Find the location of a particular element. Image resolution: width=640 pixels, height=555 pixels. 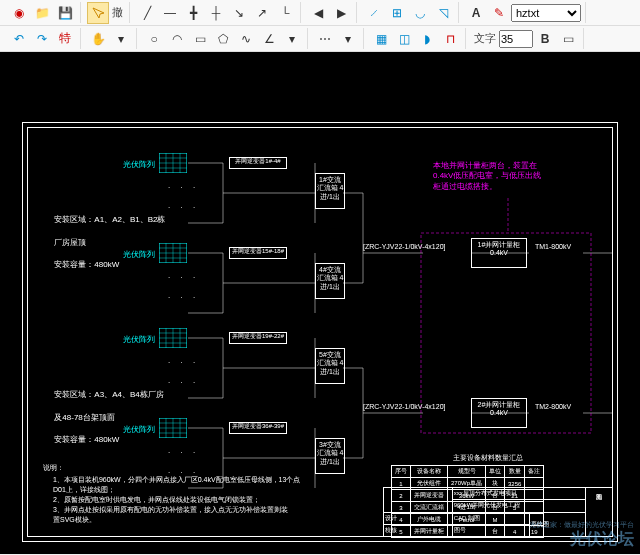

note-2: 2、原暂按配电室时供电发电，并网点保线处装设低电气闭锁装置； is located at coordinates (156, 500).